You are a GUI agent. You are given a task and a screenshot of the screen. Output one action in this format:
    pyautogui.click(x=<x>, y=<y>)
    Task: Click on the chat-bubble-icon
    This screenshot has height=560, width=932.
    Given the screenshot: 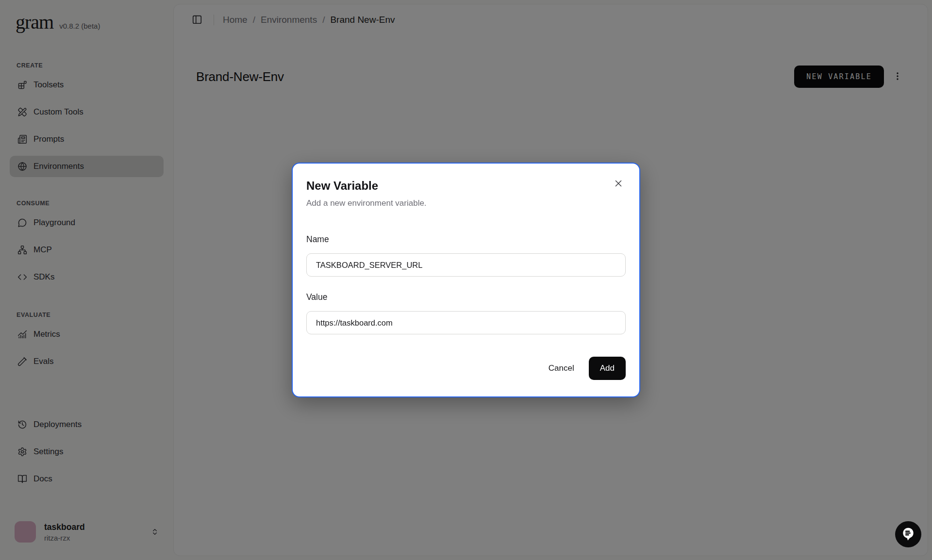 What is the action you would take?
    pyautogui.click(x=908, y=535)
    